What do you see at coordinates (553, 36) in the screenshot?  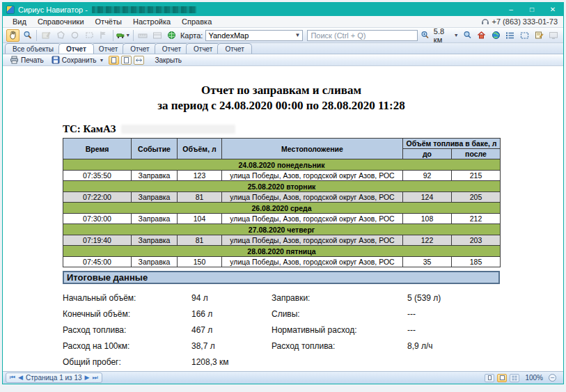 I see `screen-button` at bounding box center [553, 36].